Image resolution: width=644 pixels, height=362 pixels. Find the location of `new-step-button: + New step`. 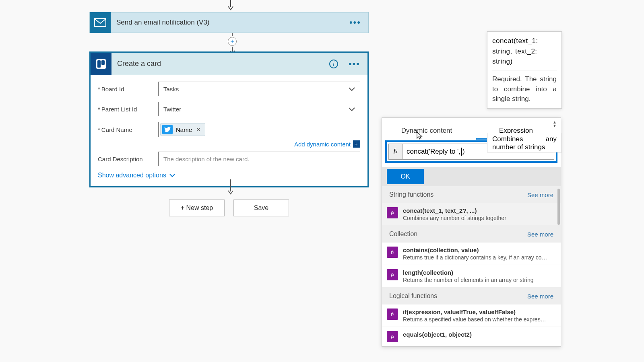

new-step-button: + New step is located at coordinates (197, 208).